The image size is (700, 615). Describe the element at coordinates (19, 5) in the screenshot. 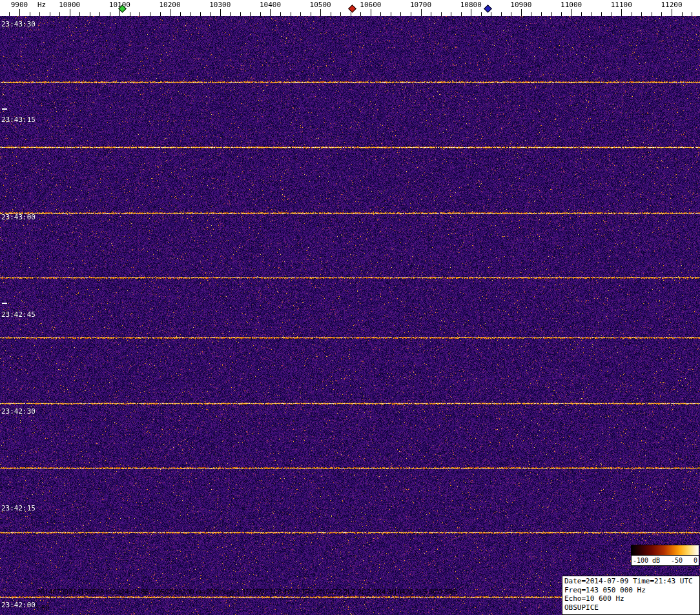

I see `freq-tick-label: 9900` at that location.